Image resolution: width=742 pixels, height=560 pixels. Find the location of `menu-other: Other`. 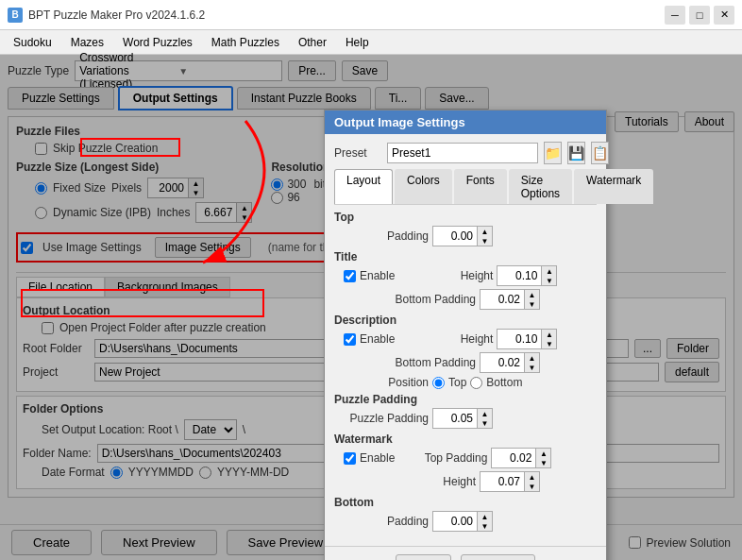

menu-other: Other is located at coordinates (312, 42).